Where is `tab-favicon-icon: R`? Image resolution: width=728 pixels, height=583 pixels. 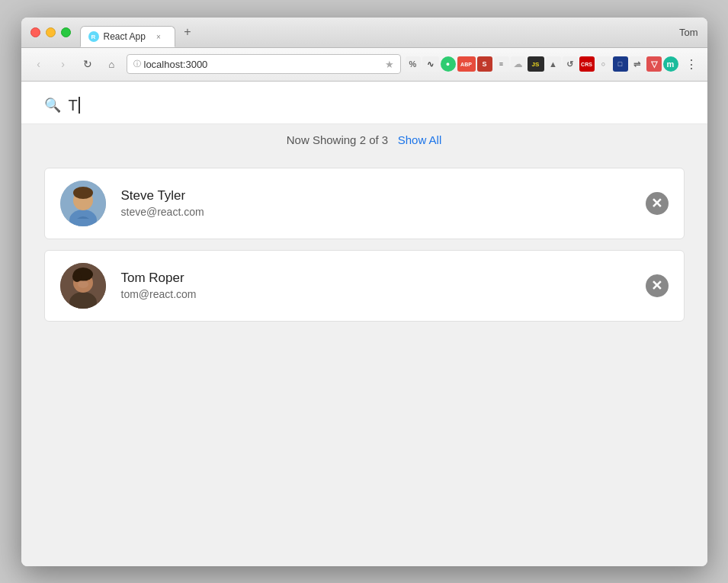 tab-favicon-icon: R is located at coordinates (94, 37).